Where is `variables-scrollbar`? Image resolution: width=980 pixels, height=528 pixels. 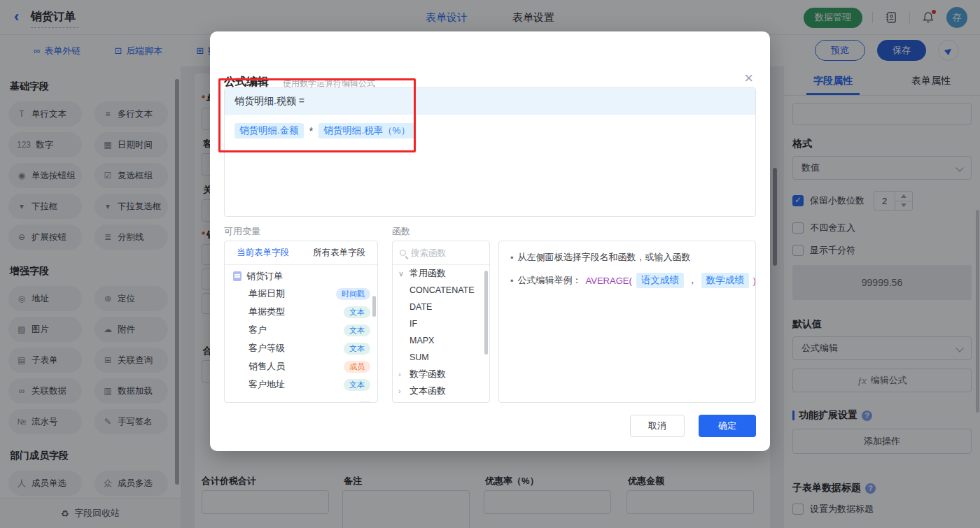 variables-scrollbar is located at coordinates (374, 306).